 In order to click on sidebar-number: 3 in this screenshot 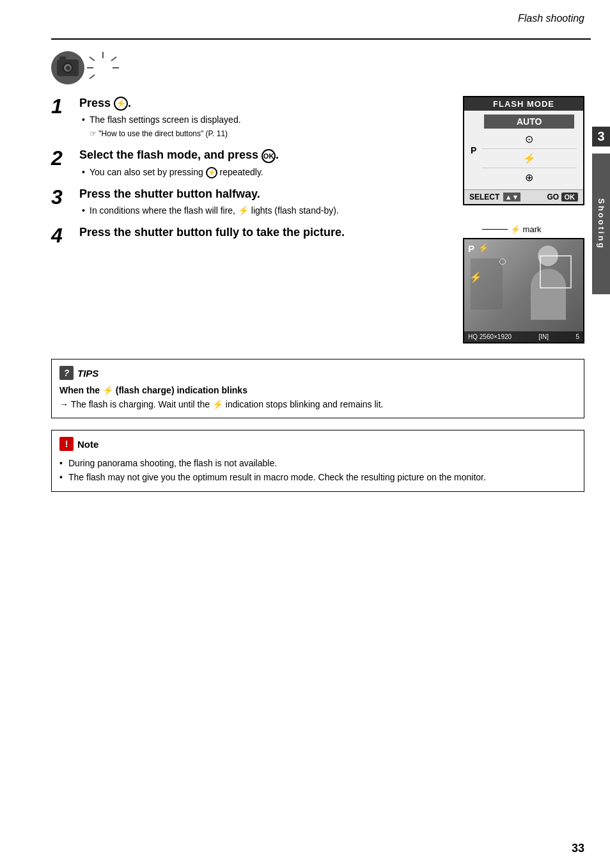, I will do `click(601, 137)`.